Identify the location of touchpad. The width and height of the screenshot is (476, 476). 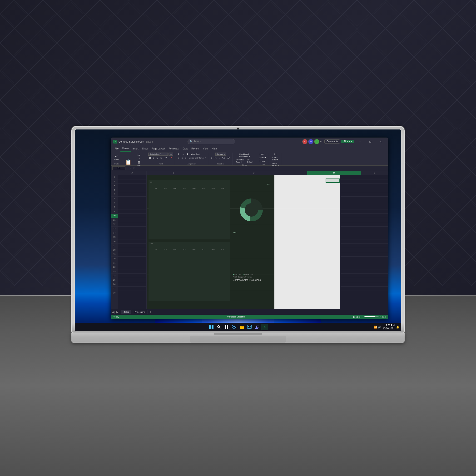
(238, 339).